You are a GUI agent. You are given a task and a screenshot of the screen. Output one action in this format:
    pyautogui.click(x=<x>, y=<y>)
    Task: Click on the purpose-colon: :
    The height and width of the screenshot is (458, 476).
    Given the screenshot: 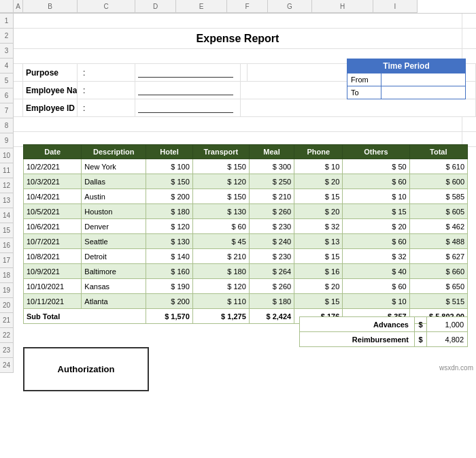 What is the action you would take?
    pyautogui.click(x=106, y=72)
    